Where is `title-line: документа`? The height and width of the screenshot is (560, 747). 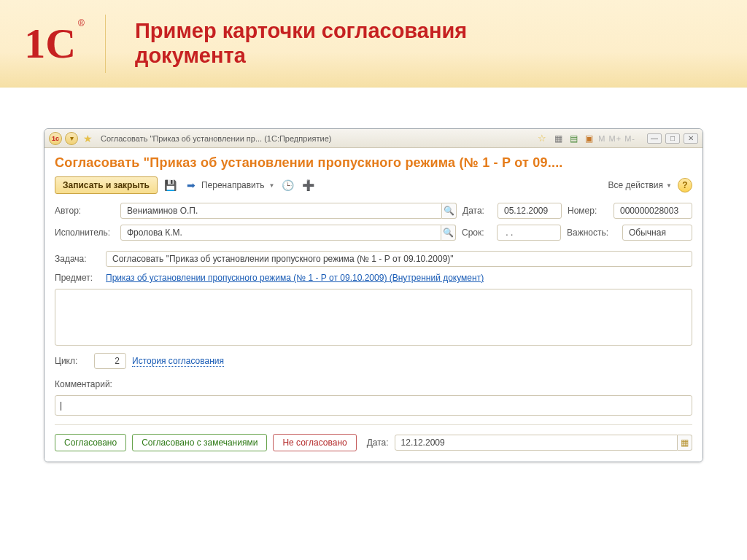
title-line: документа is located at coordinates (301, 55).